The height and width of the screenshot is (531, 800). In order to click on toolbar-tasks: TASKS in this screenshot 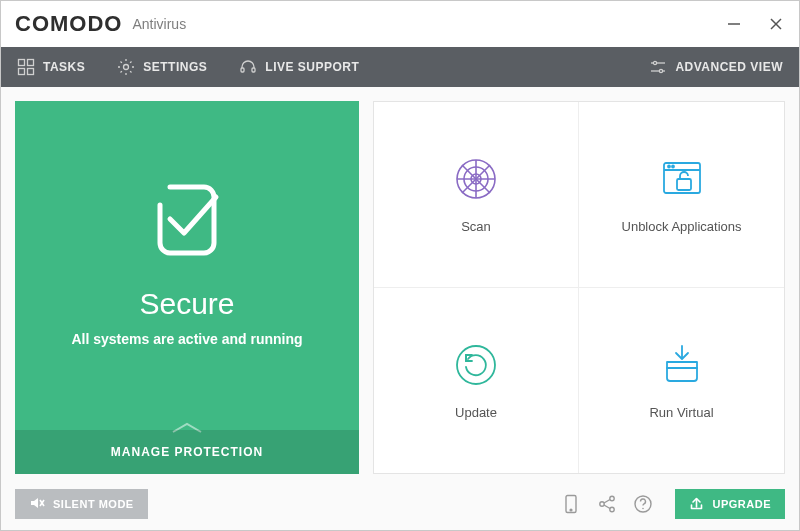, I will do `click(51, 67)`.